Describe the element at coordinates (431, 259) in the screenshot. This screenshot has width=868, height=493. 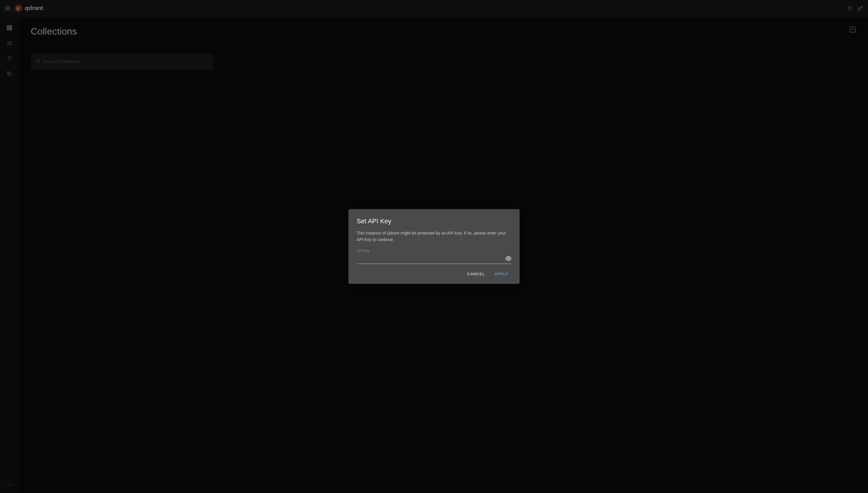
I see `api-key-input` at that location.